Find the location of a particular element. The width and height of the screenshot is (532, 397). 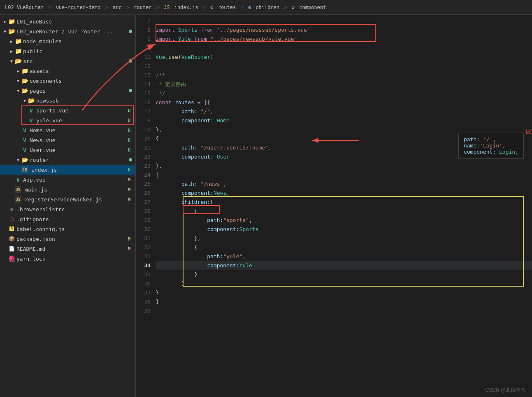

sidebar-item-index-js: JS index.js U is located at coordinates (67, 170).